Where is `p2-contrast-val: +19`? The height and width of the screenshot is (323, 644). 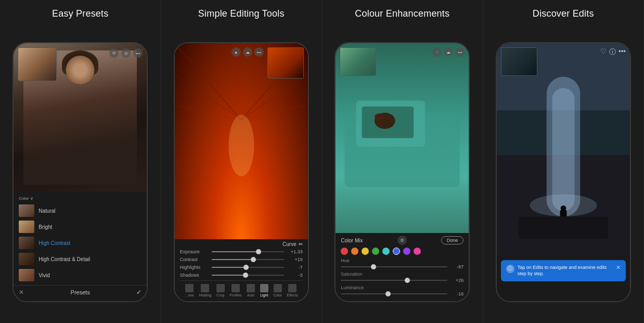 p2-contrast-val: +19 is located at coordinates (295, 260).